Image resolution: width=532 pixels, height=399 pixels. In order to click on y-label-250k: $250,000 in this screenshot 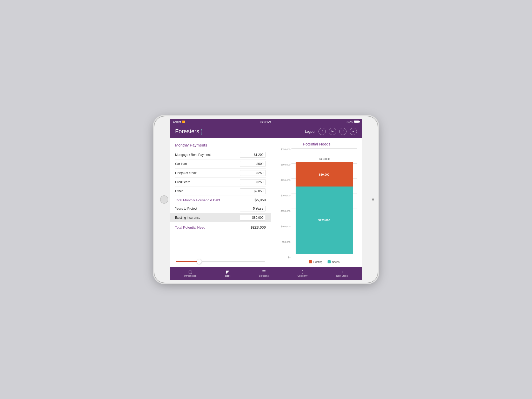, I will do `click(285, 180)`.